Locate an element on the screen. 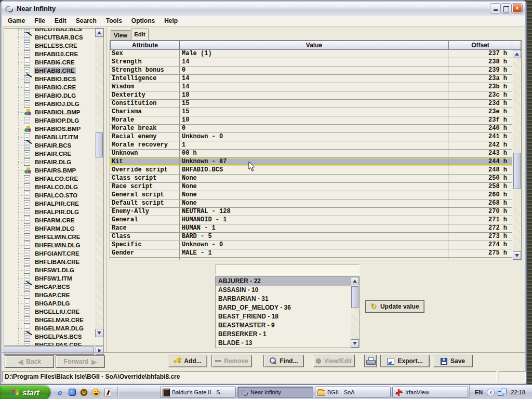  tree-scrollbar-thumb is located at coordinates (99, 145).